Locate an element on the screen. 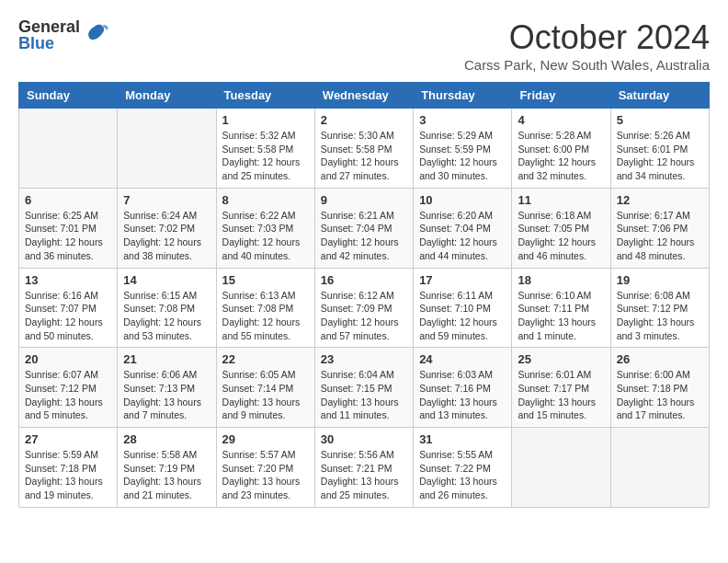 Image resolution: width=728 pixels, height=563 pixels. cell-content: Sunrise: 5:56 AM Sunset: 7:21 PM Dayligh… is located at coordinates (364, 475).